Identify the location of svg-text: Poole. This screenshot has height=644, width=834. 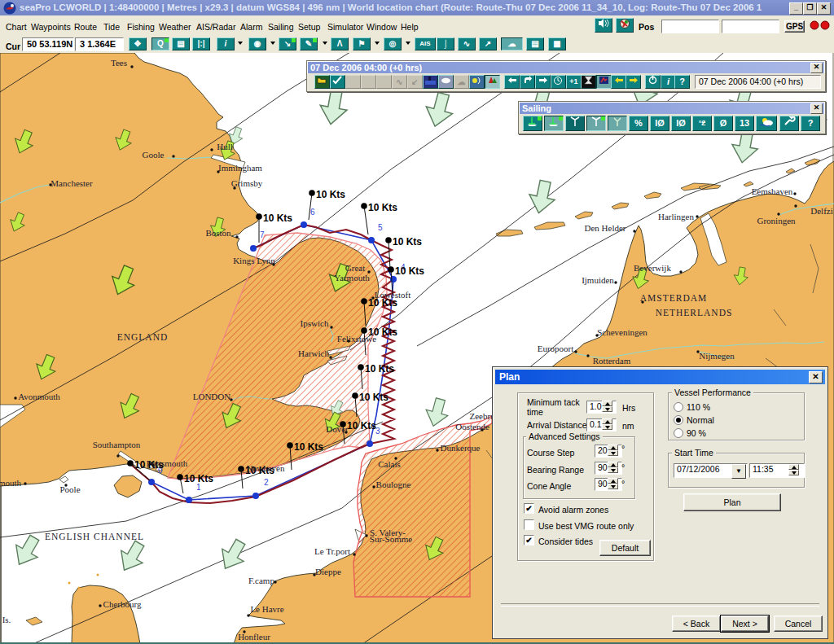
(70, 489).